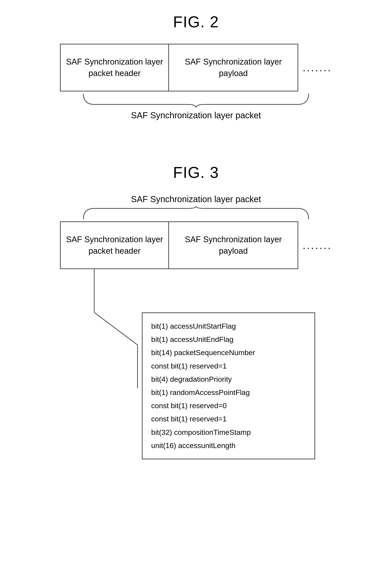 Image resolution: width=392 pixels, height=588 pixels. I want to click on fig3-brace-top, so click(196, 214).